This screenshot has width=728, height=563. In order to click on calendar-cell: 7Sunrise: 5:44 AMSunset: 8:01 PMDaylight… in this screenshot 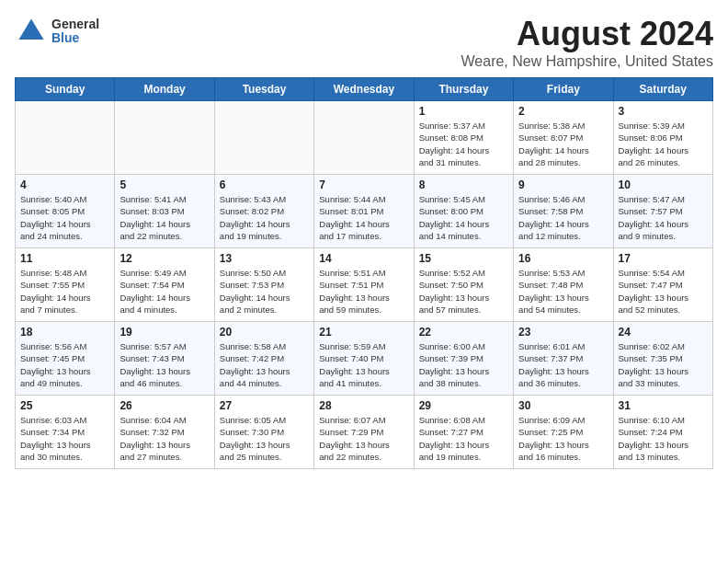, I will do `click(364, 212)`.